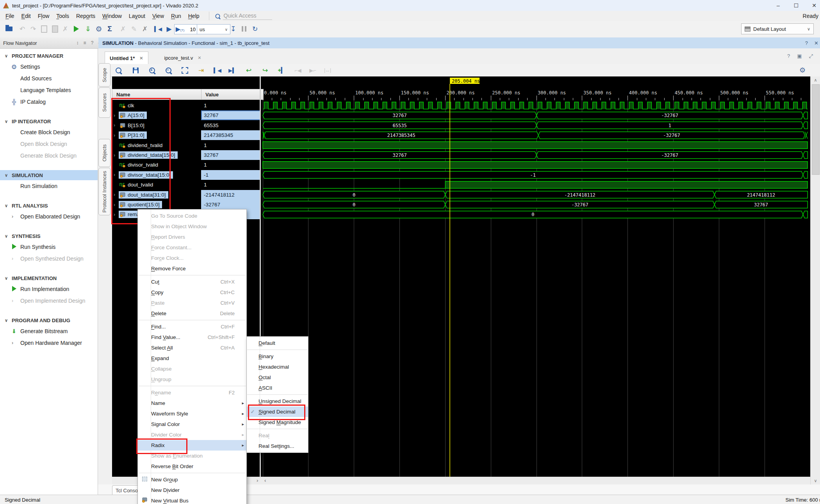 The width and height of the screenshot is (820, 504). Describe the element at coordinates (49, 67) in the screenshot. I see `flownav-item-settings: ⚙Settings` at that location.